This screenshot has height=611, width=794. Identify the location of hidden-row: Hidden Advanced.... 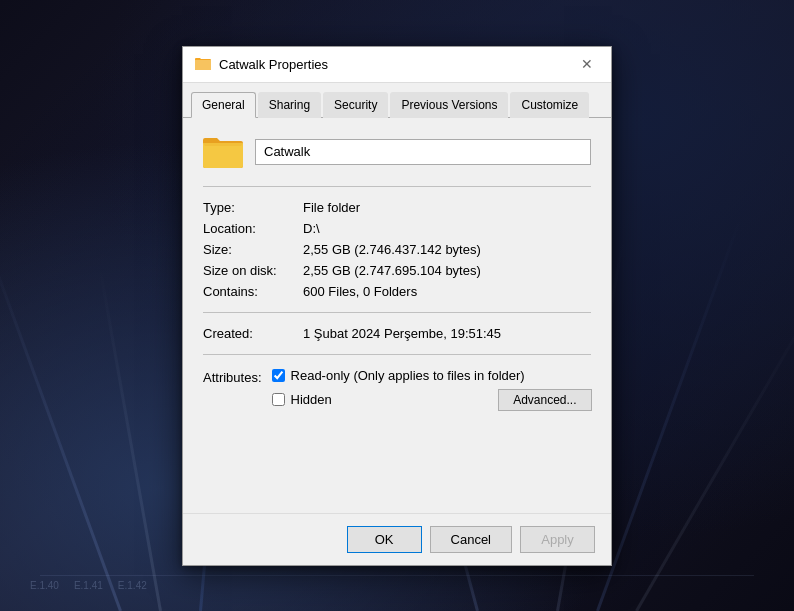
(432, 400).